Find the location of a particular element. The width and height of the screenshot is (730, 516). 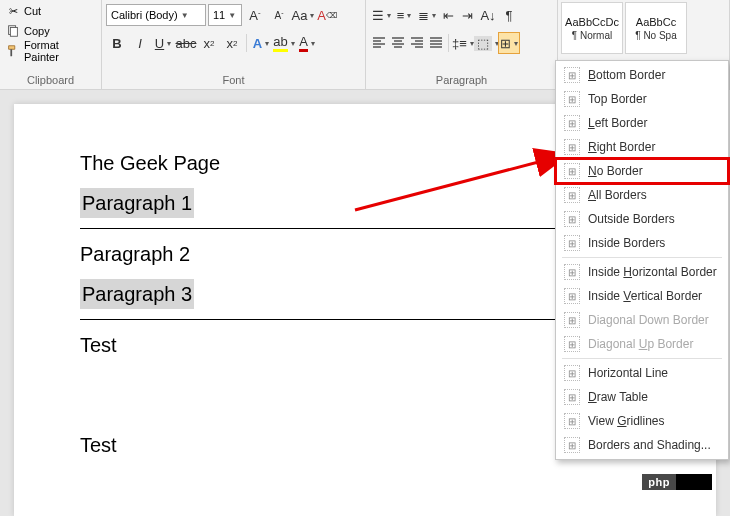

align-left-button is located at coordinates (379, 43).